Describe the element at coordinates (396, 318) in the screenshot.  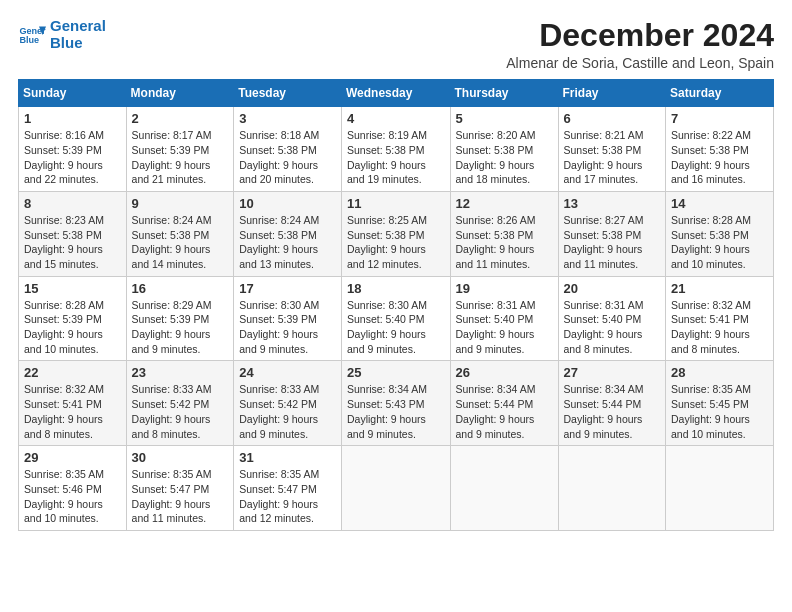
I see `table-row: 18Sunrise: 8:30 AMSunset: 5:40 PMDayligh…` at that location.